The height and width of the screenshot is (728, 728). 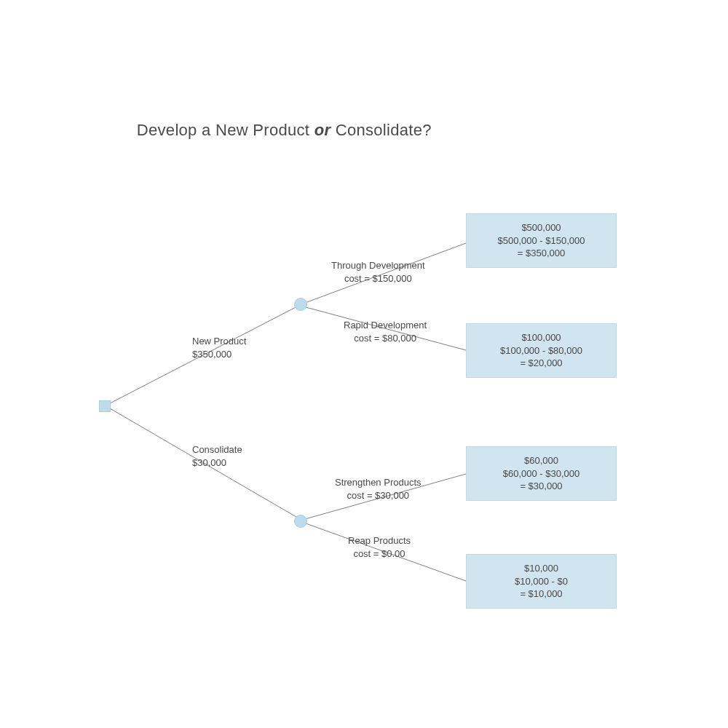 What do you see at coordinates (219, 348) in the screenshot?
I see `branch-label-new-product: New Product $350,000` at bounding box center [219, 348].